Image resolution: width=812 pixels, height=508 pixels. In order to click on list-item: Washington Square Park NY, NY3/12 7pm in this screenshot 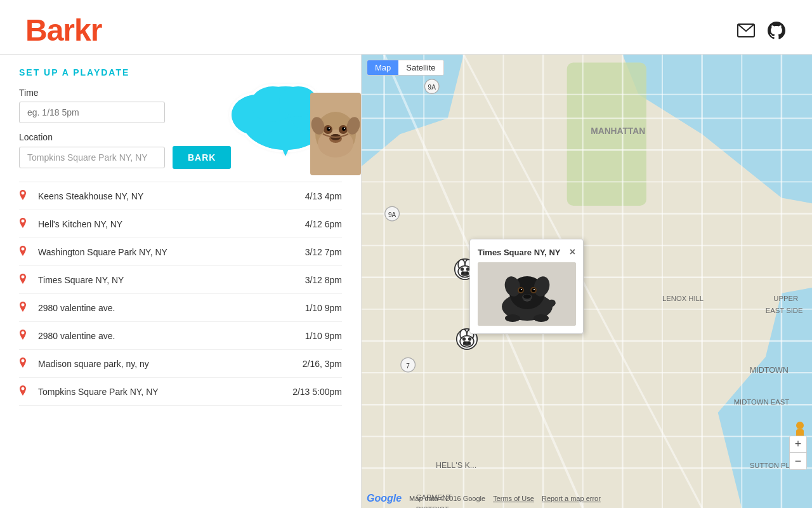, I will do `click(180, 252)`.